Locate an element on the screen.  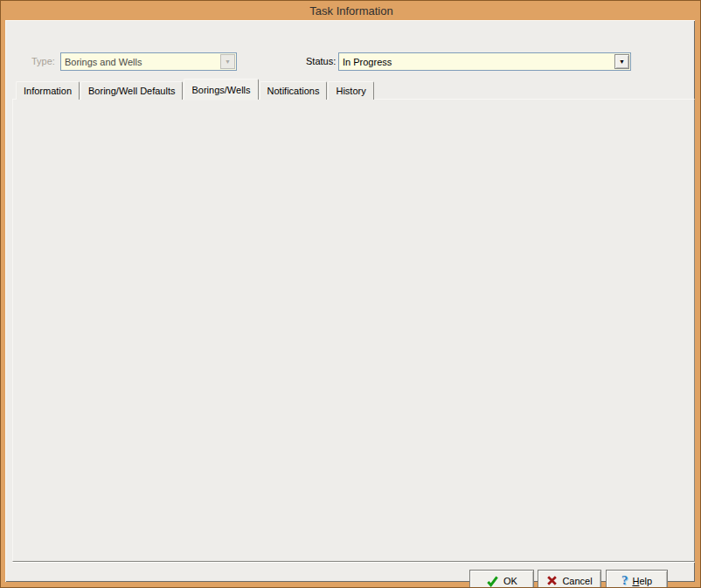
status-dropdown: In Progress ▼ is located at coordinates (484, 61).